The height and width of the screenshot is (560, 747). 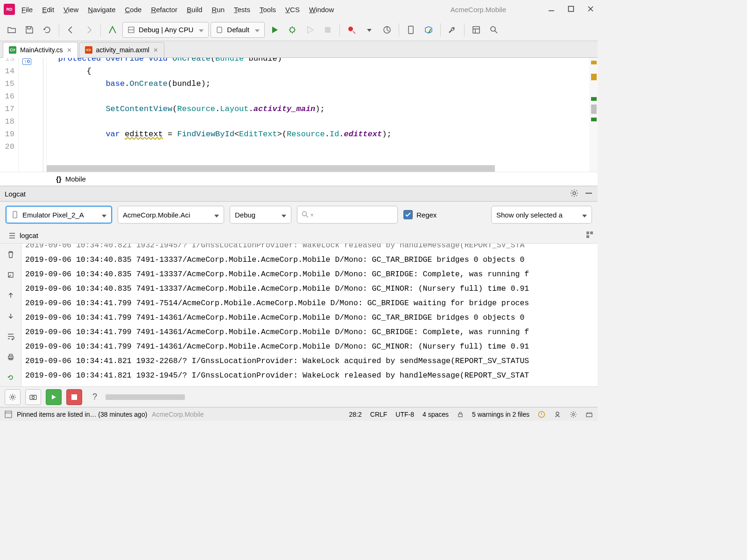 What do you see at coordinates (164, 9) in the screenshot?
I see `menu-refactor: Refactor` at bounding box center [164, 9].